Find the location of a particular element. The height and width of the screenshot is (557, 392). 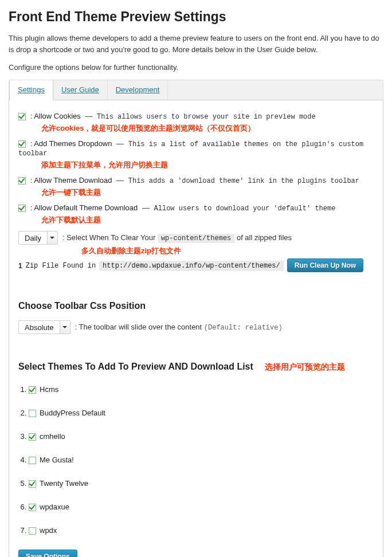

toolbar-position-select: Absolute is located at coordinates (45, 327).